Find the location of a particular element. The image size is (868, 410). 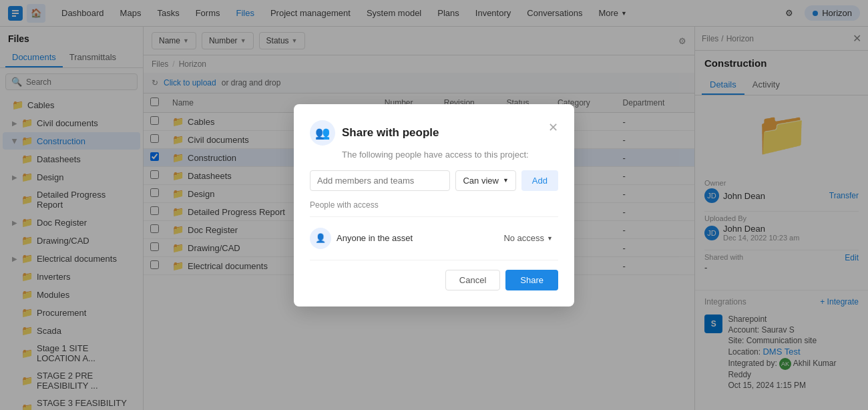

modal-close-button: ✕ is located at coordinates (553, 128).